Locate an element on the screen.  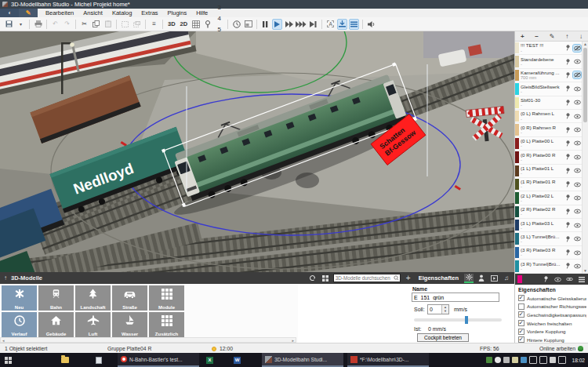
property-checkbox-row: Hintere Kupplung is located at coordinates (552, 339).